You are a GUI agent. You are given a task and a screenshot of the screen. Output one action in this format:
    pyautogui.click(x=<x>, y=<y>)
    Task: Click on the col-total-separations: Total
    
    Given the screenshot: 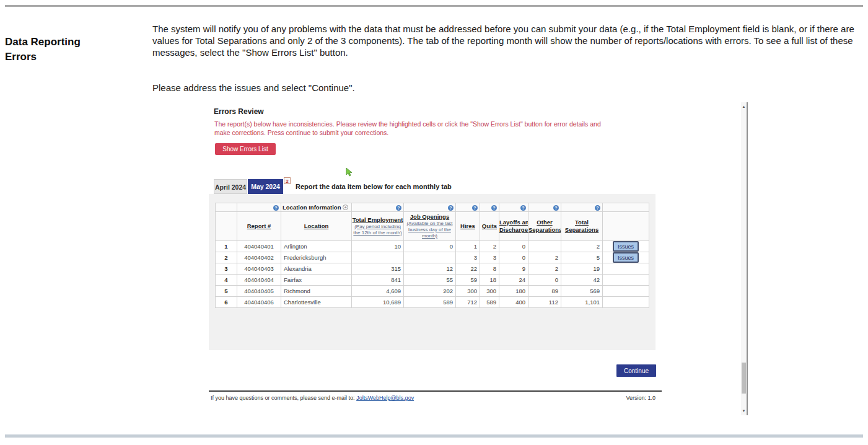 What is the action you would take?
    pyautogui.click(x=582, y=222)
    